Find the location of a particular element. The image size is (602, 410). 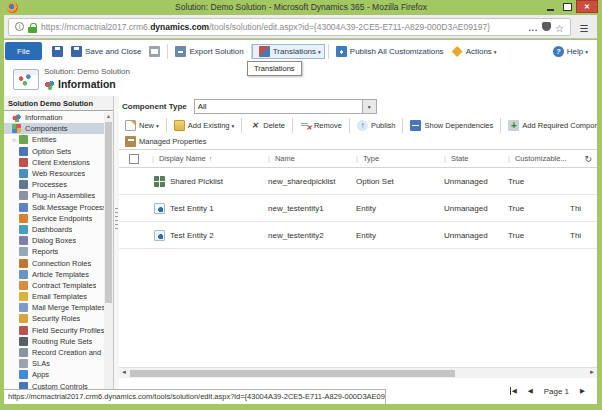

firefox-icon is located at coordinates (12, 8).